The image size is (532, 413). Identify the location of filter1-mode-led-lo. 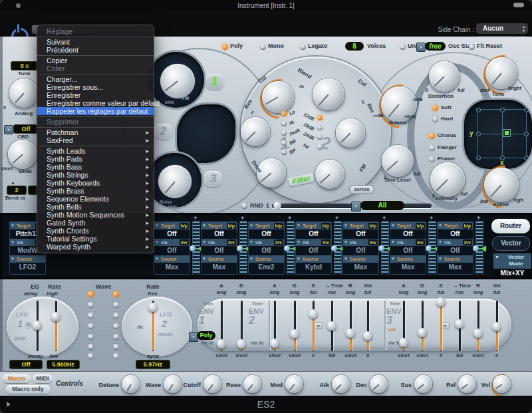
(284, 114).